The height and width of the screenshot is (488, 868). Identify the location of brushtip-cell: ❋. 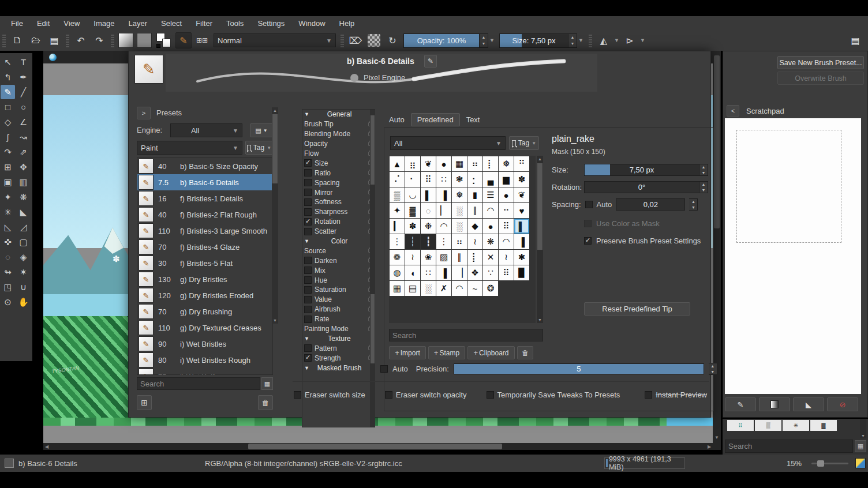
(491, 242).